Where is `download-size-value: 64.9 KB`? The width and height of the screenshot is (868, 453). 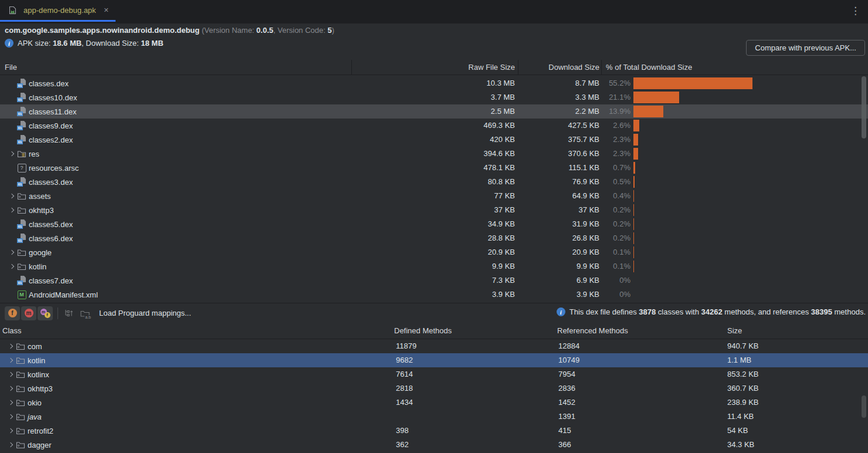
download-size-value: 64.9 KB is located at coordinates (586, 196).